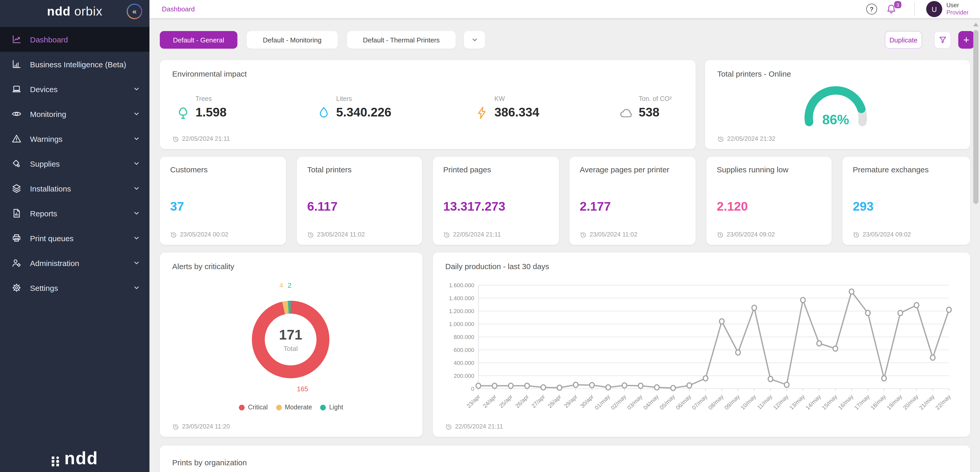 This screenshot has width=980, height=472. Describe the element at coordinates (75, 213) in the screenshot. I see `sidebar-item-reports: Reports` at that location.